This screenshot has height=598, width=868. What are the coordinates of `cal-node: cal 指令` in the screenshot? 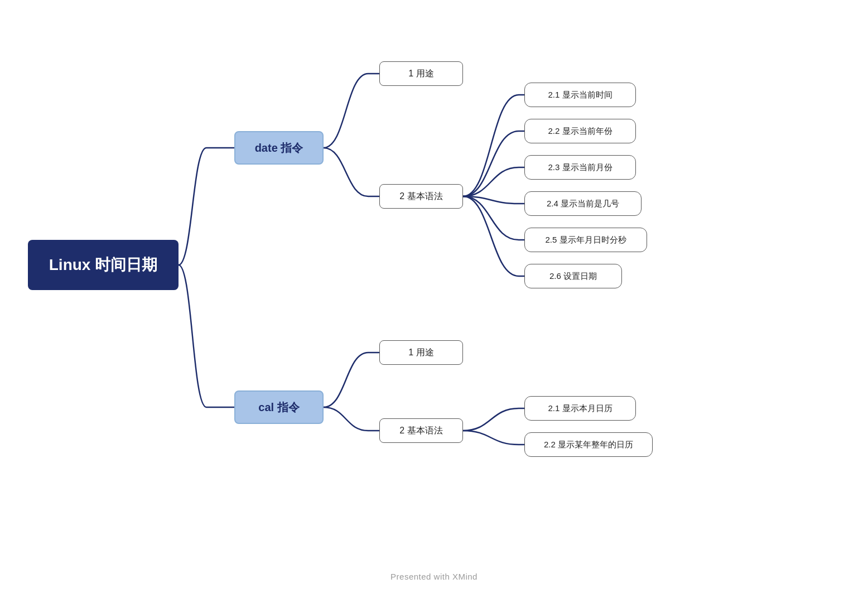 It's located at (279, 407).